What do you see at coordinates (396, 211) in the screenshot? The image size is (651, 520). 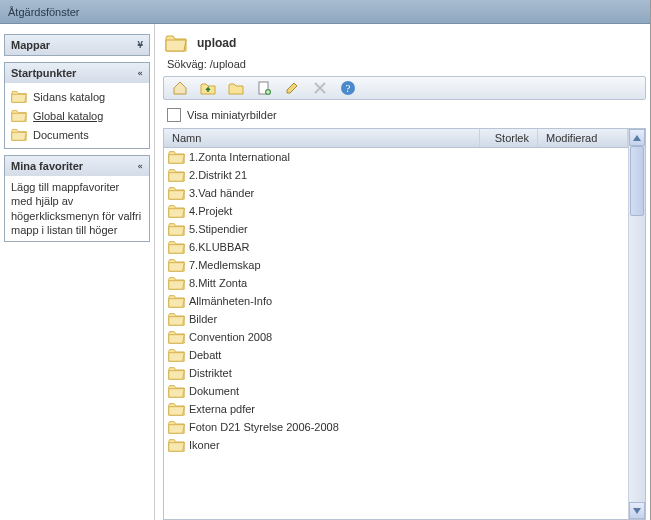 I see `list-item: 4.Projekt` at bounding box center [396, 211].